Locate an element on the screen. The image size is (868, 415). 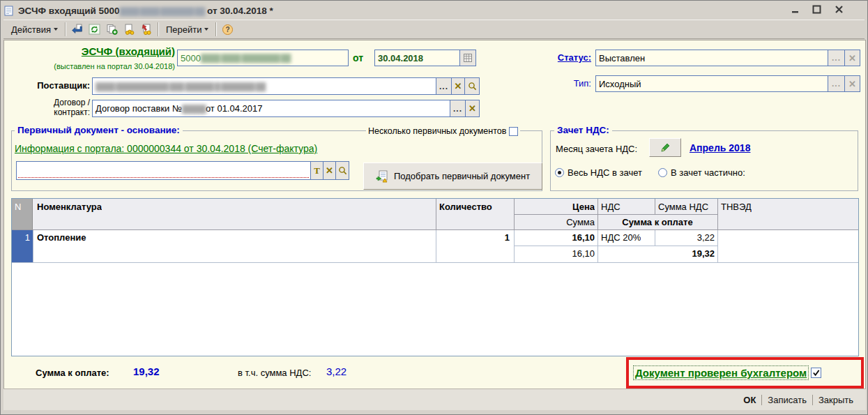
supplier-open-button is located at coordinates (471, 86).